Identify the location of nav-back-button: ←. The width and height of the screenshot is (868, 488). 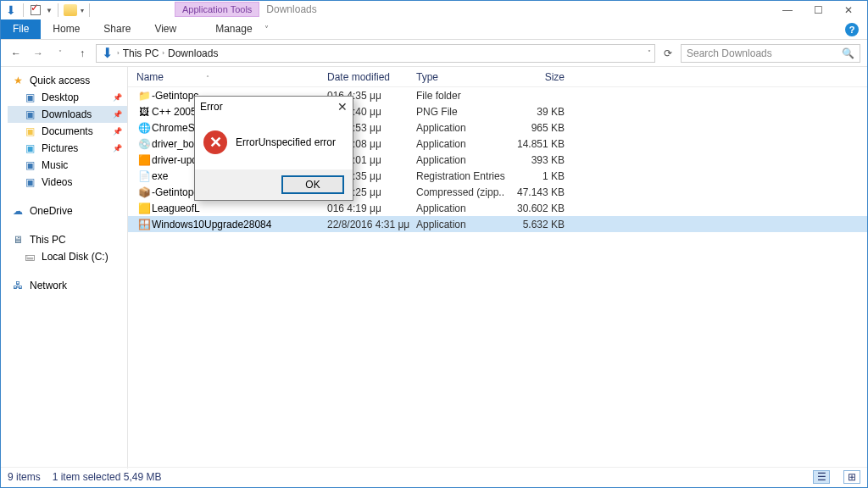
(16, 53).